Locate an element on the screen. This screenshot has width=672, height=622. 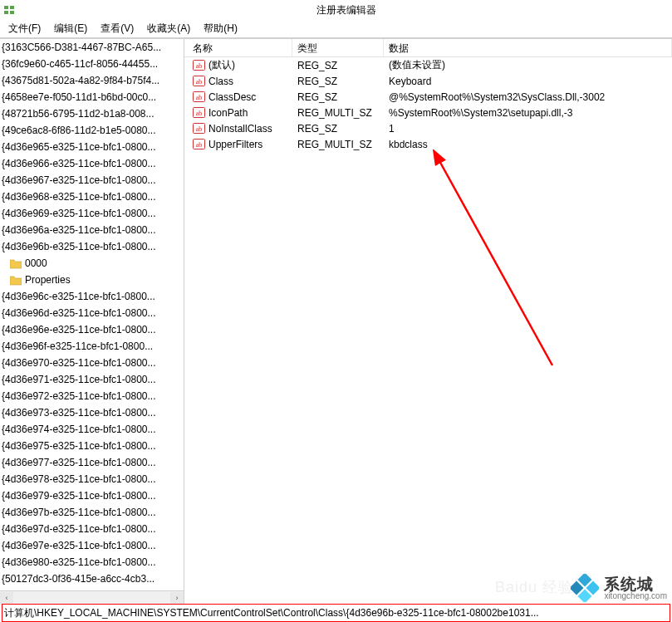
tree-item-label: {49ce6ac8-6f86-11d2-b1e5-0080... is located at coordinates (78, 130).